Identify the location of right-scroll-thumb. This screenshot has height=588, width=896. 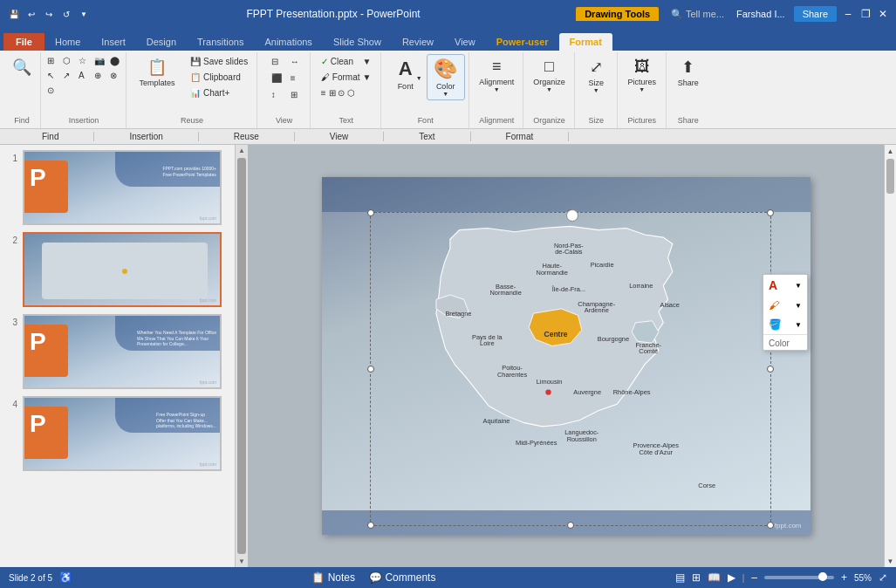
(890, 176).